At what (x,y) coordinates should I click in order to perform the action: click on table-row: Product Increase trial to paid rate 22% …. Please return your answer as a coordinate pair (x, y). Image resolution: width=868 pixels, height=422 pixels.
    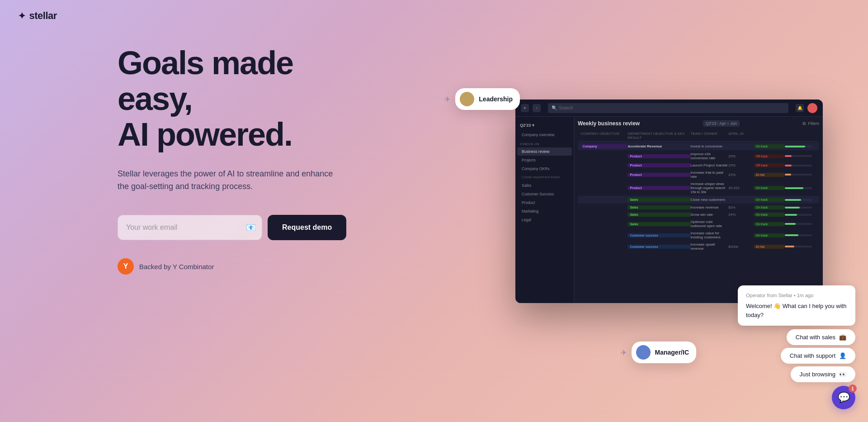
    Looking at the image, I should click on (698, 175).